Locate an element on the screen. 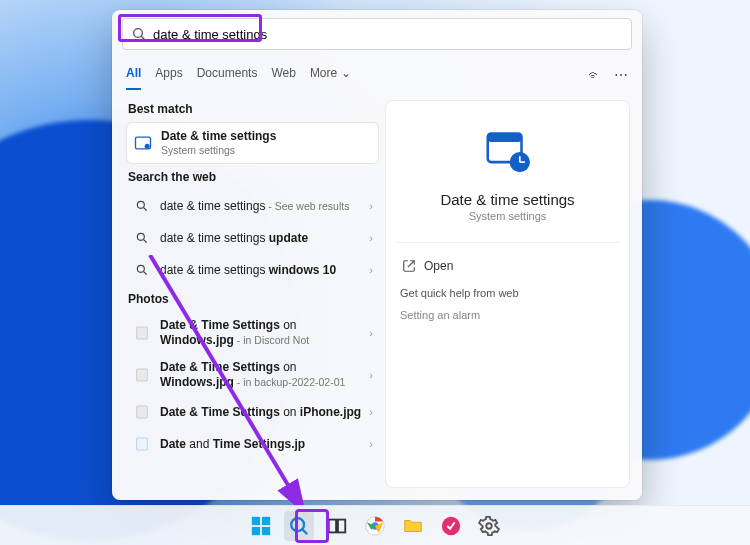 This screenshot has width=750, height=545. section-search-web: Search the web is located at coordinates (254, 177).